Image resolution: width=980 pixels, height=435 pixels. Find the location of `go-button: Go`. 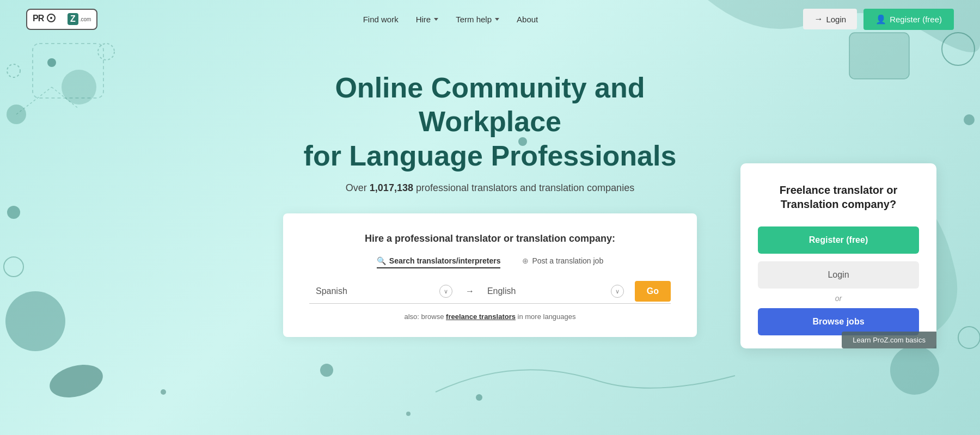

go-button: Go is located at coordinates (653, 291).